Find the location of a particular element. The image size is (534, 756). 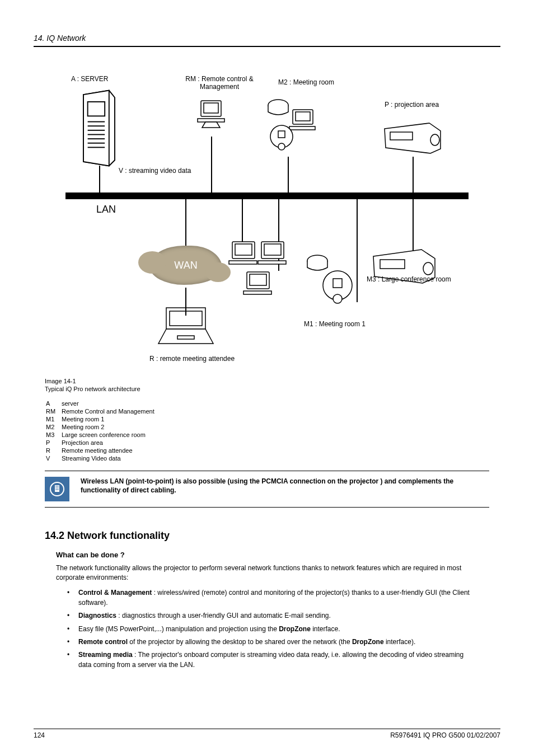

list-item: Diagnostics : diagnostics through a user… is located at coordinates (273, 616).